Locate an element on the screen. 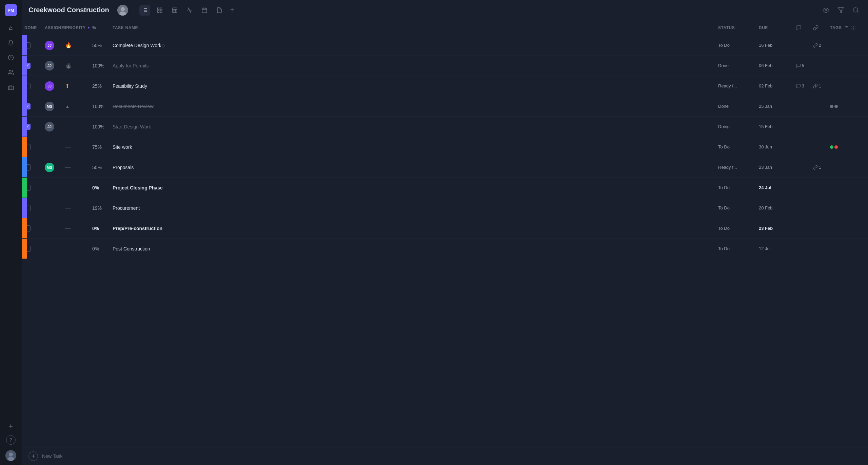 This screenshot has width=868, height=465. col-links is located at coordinates (819, 28).